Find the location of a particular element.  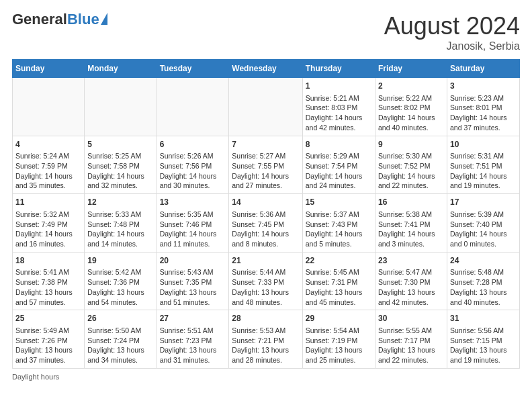

calendar-cell: 24Sunrise: 5:48 AMSunset: 7:28 PMDayligh… is located at coordinates (483, 281).